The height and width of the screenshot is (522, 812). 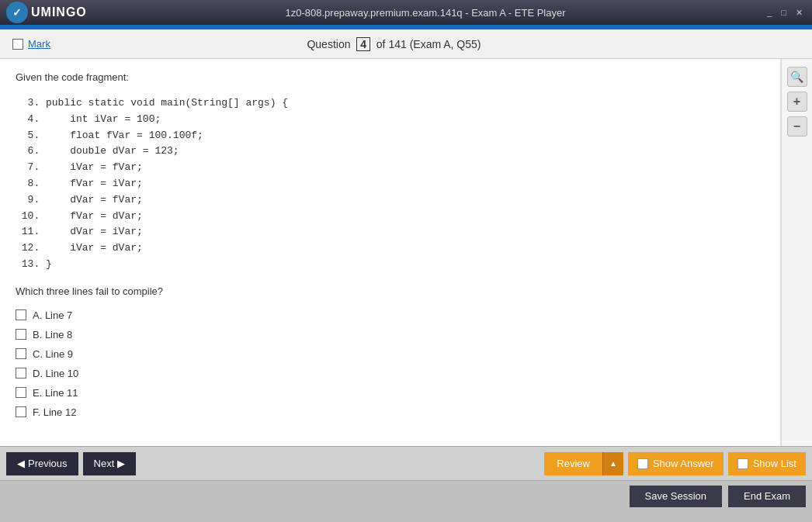 I want to click on option-row-f: F. Line 12, so click(x=390, y=413).